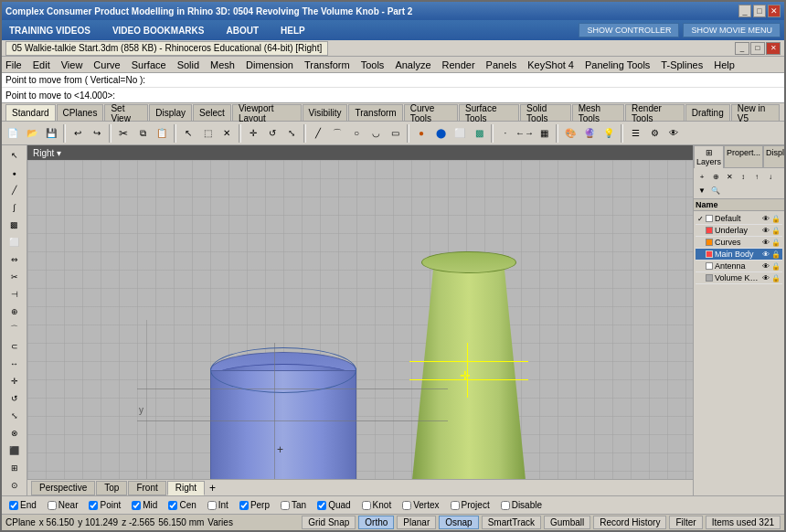 Image resolution: width=786 pixels, height=532 pixels. Describe the element at coordinates (360, 153) in the screenshot. I see `viewport-label: Right ▾` at that location.